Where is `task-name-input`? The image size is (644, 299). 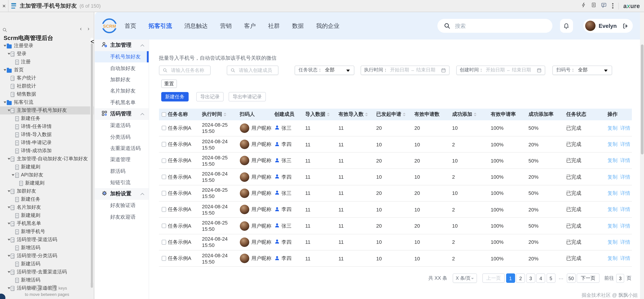
task-name-input is located at coordinates (189, 70).